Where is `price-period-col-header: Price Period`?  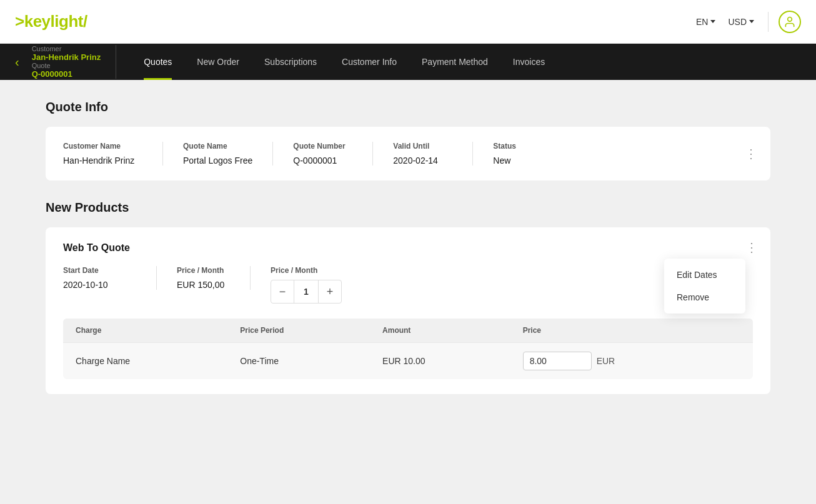 price-period-col-header: Price Period is located at coordinates (299, 331).